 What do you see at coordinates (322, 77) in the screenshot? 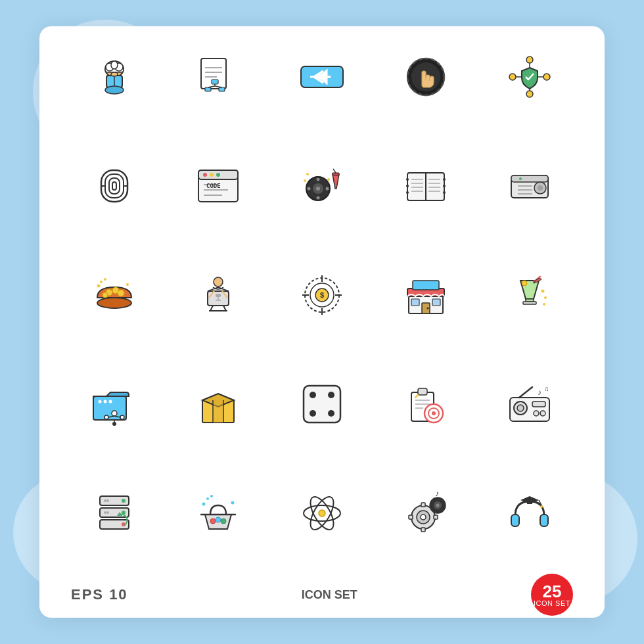
I see `icon-back-arrow` at bounding box center [322, 77].